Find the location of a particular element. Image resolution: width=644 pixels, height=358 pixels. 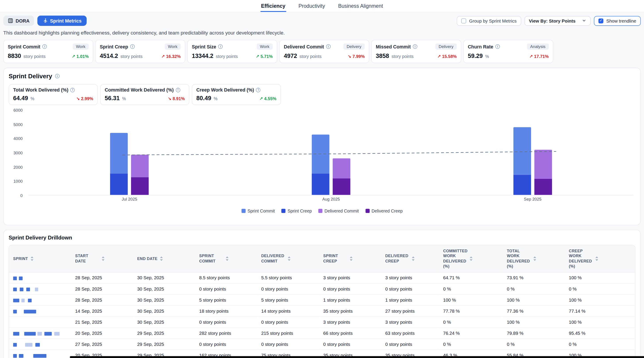

dora-button: DORA is located at coordinates (18, 21).